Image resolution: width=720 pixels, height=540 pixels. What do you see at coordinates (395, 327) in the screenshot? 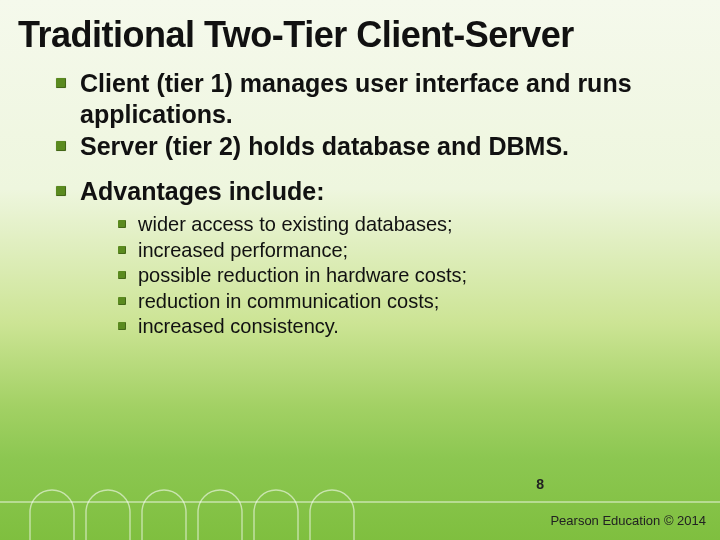
I see `sub-bullet-item: increased consistency.` at bounding box center [395, 327].